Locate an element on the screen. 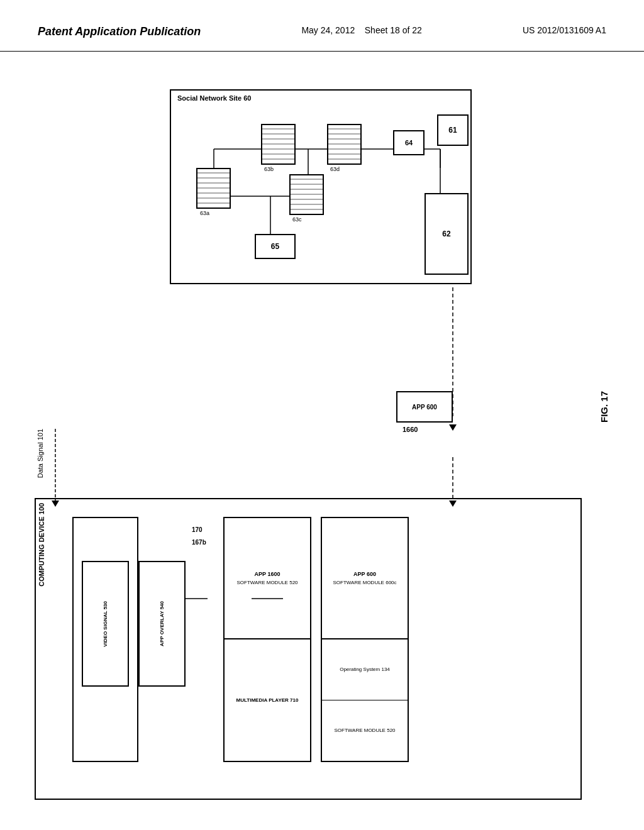 This screenshot has width=644, height=830. node-63c is located at coordinates (307, 195).